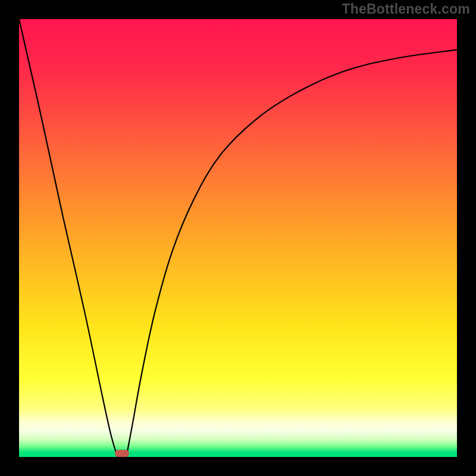 This screenshot has width=476, height=476. Describe the element at coordinates (406, 10) in the screenshot. I see `watermark-text: TheBottleneck.com` at that location.